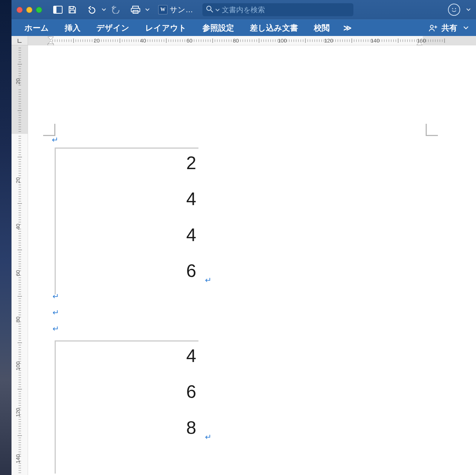 The height and width of the screenshot is (475, 476). What do you see at coordinates (20, 41) in the screenshot?
I see `ruler-tab-selector` at bounding box center [20, 41].